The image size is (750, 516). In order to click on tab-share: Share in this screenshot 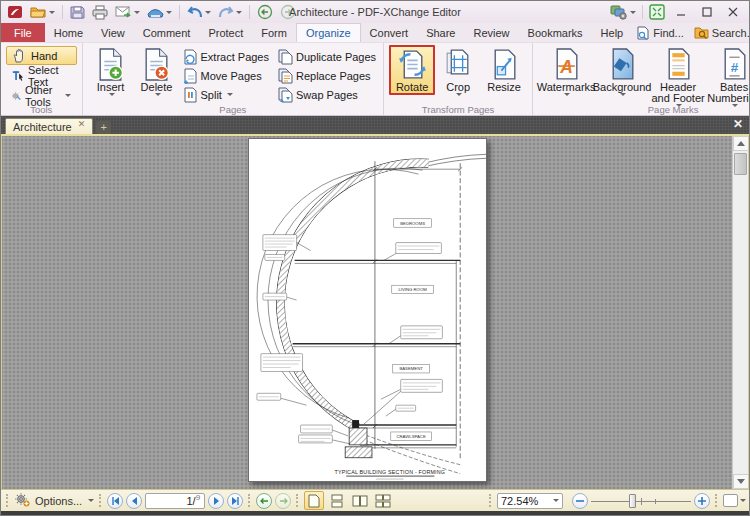, I will do `click(440, 32)`.